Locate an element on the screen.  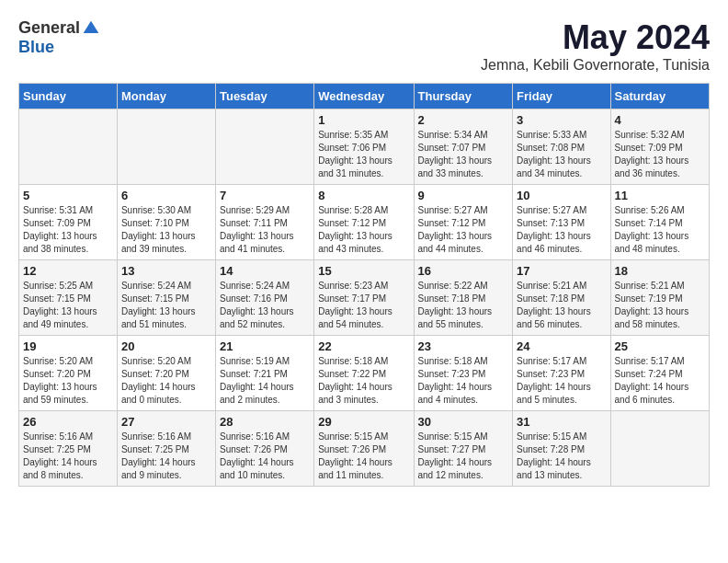
day-number: 3 is located at coordinates (561, 120).